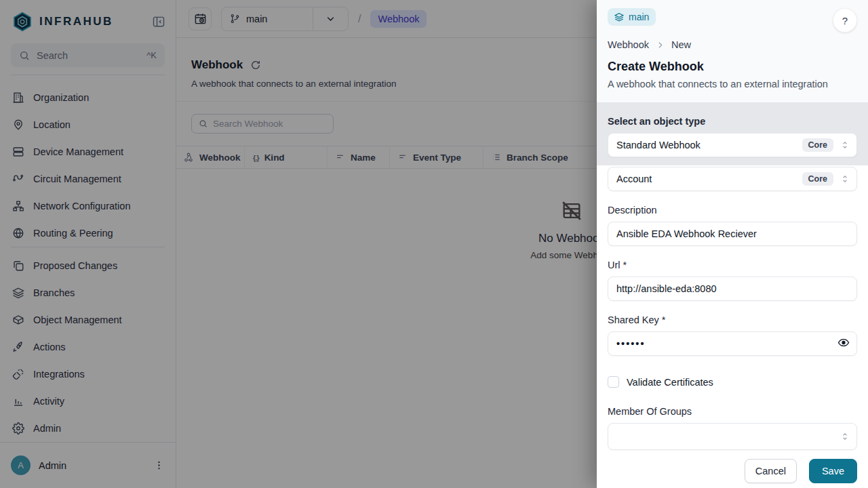 The image size is (868, 488). What do you see at coordinates (845, 20) in the screenshot?
I see `help-button: ?` at bounding box center [845, 20].